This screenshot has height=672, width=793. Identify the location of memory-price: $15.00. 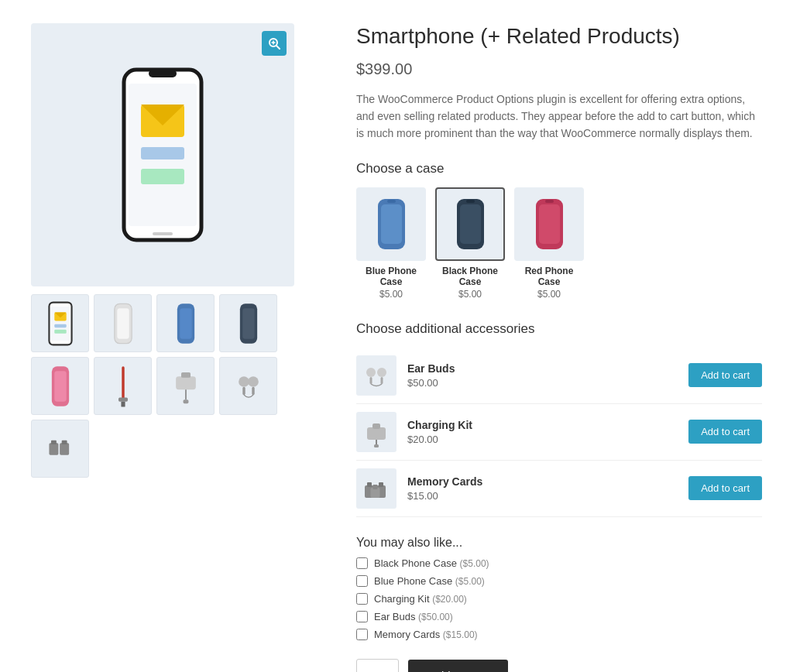
(542, 495).